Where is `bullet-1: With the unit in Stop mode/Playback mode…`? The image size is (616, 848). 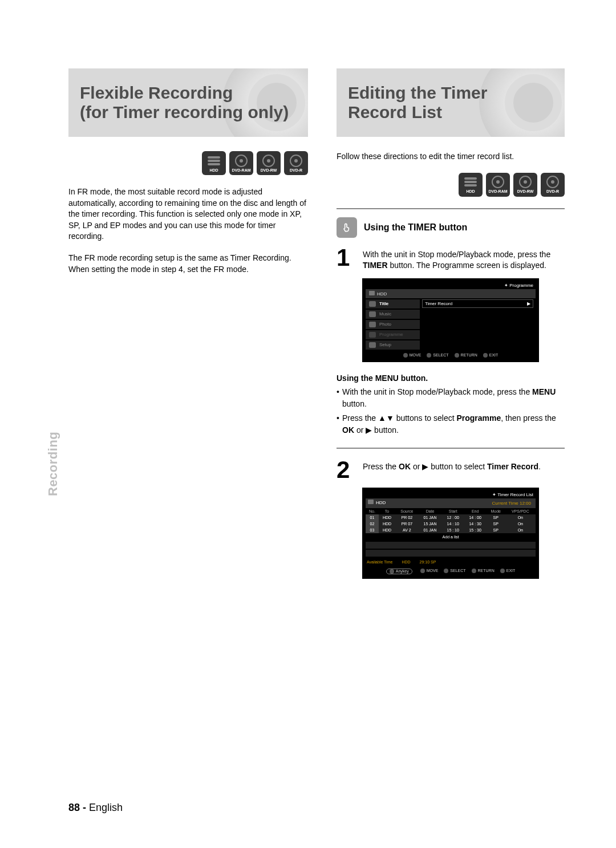 bullet-1: With the unit in Stop mode/Playback mode… is located at coordinates (451, 398).